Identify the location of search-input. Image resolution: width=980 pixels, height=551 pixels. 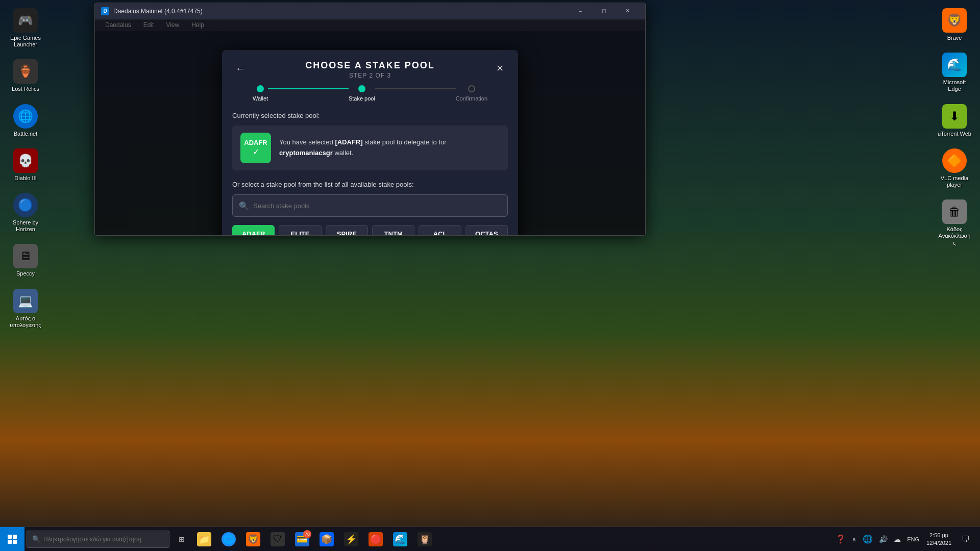
(377, 206).